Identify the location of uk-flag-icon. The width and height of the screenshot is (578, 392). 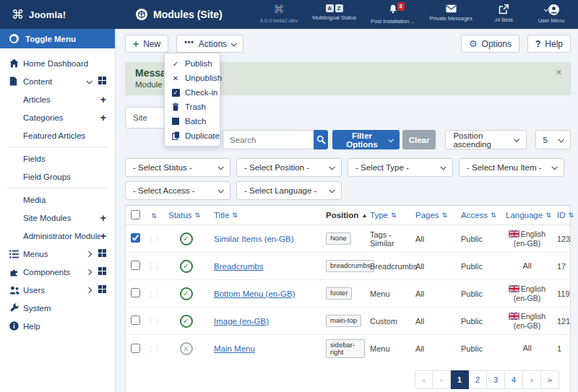
(514, 316).